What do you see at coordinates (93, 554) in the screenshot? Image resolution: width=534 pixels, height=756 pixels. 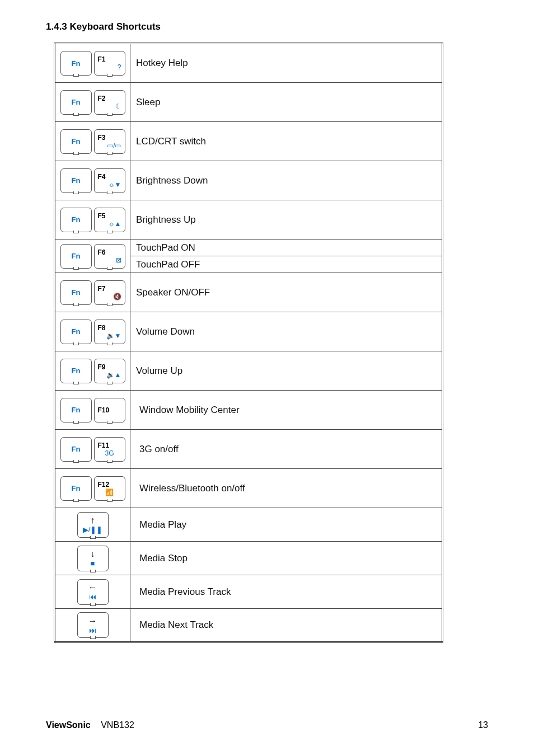 I see `arrow-down-icon: ↓` at bounding box center [93, 554].